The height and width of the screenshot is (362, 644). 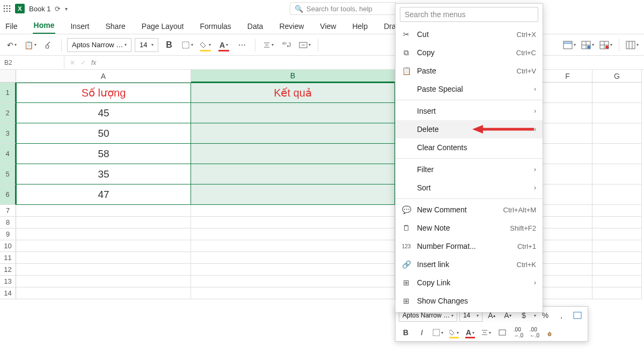 What do you see at coordinates (469, 246) in the screenshot?
I see `ctx-number-format: 123Number Format...Ctrl+1` at bounding box center [469, 246].